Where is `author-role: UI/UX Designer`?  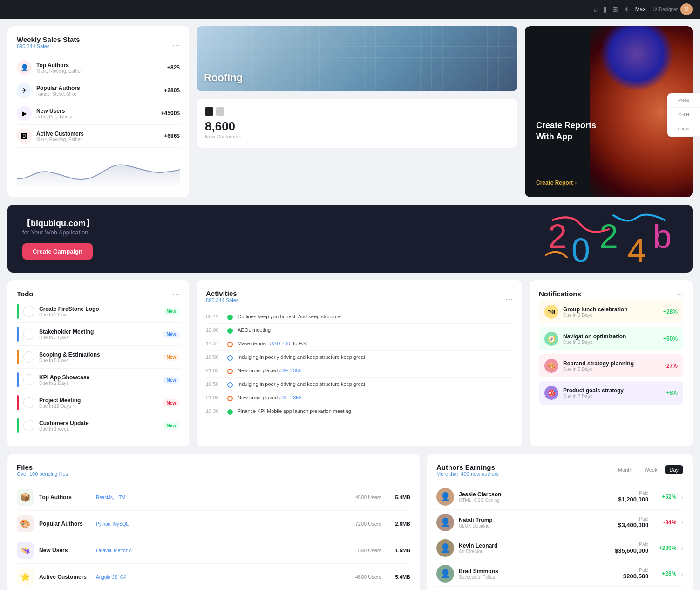
author-role: UI/UX Designer is located at coordinates (523, 526).